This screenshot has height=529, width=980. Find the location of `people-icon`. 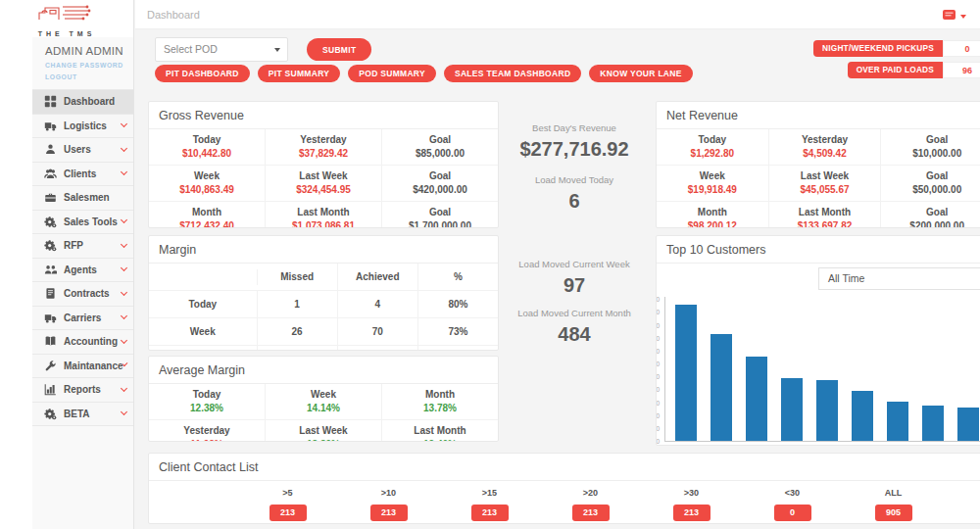

people-icon is located at coordinates (51, 270).